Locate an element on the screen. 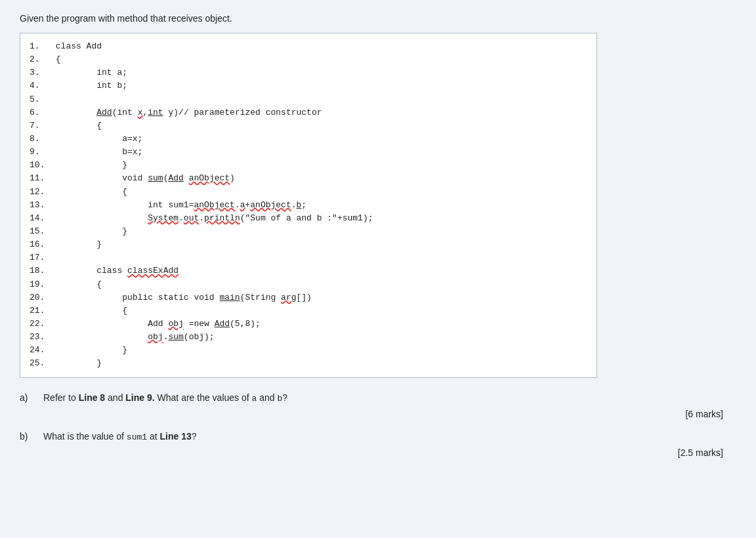 The image size is (756, 538). code-line-7: 7. { is located at coordinates (308, 126).